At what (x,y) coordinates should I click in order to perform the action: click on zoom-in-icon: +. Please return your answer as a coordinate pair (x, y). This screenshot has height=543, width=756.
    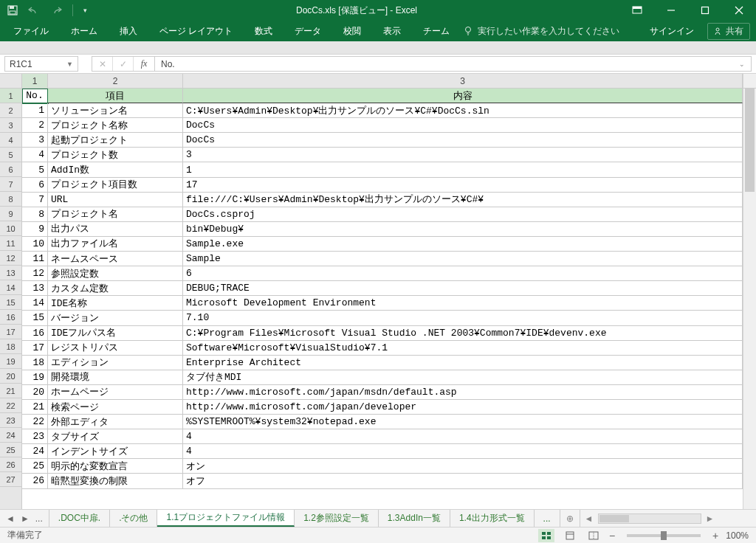
    Looking at the image, I should click on (715, 536).